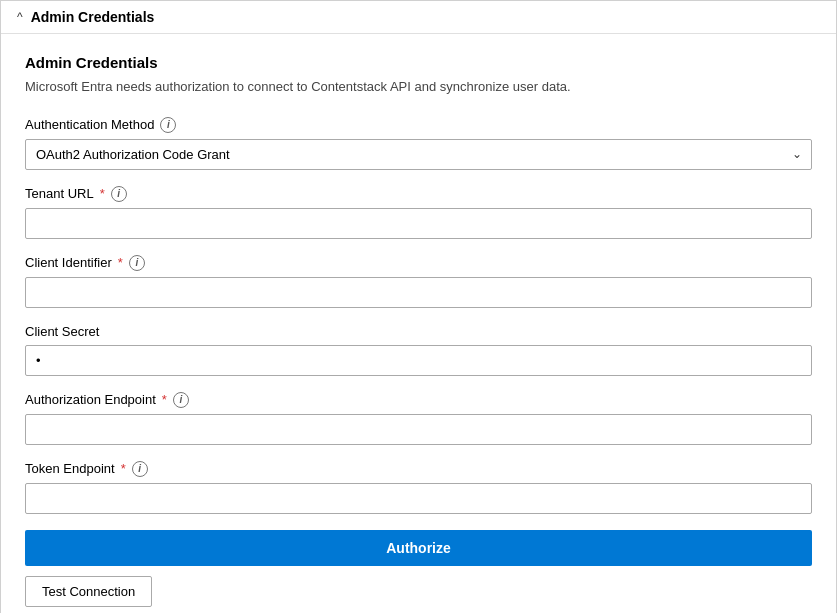 This screenshot has width=837, height=613. I want to click on authorization-endpoint-required: *, so click(164, 400).